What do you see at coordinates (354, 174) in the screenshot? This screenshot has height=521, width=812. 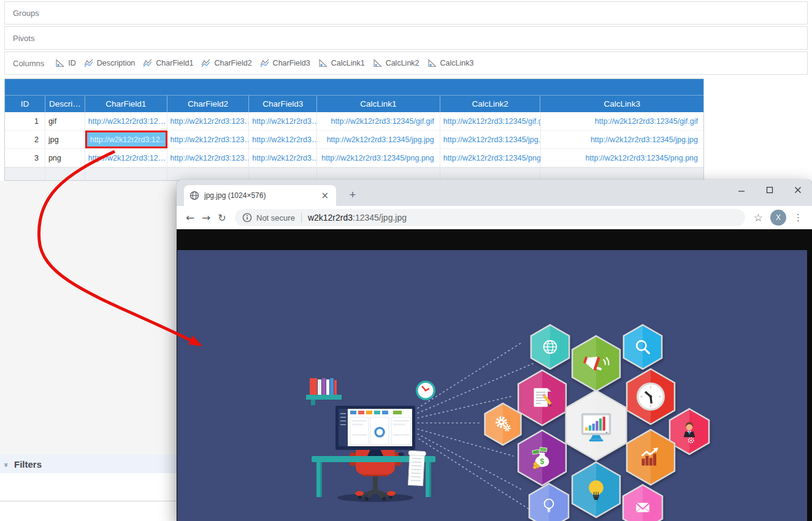 I see `grid-filler-row` at bounding box center [354, 174].